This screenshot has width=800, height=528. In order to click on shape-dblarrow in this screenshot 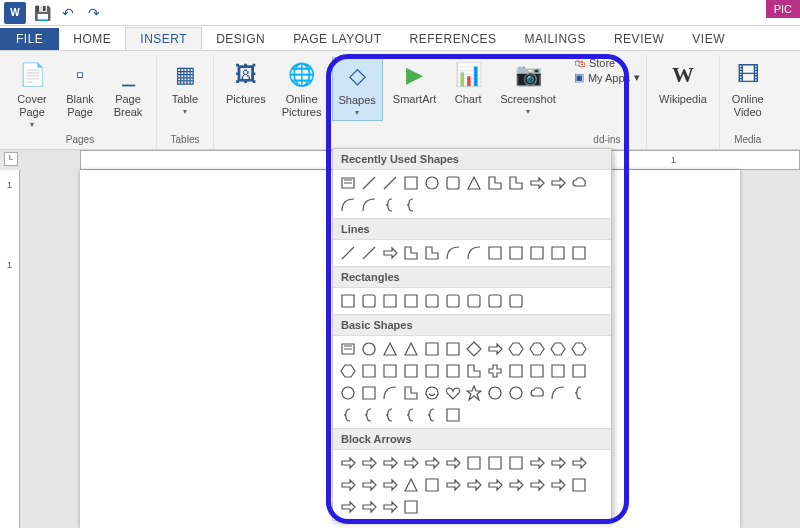, I will do `click(390, 253)`.